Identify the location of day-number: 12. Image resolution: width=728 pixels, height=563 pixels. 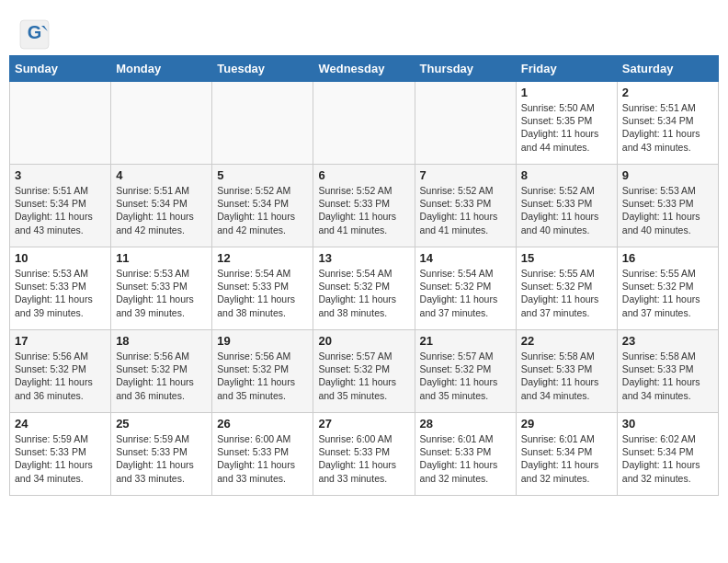
(263, 258).